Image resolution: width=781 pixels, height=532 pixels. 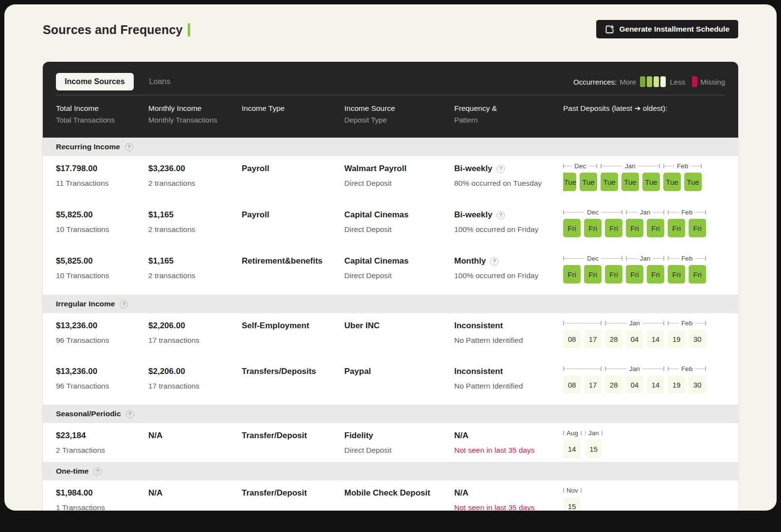 I want to click on income-source: Capital CinemasDirect Deposit, so click(x=399, y=275).